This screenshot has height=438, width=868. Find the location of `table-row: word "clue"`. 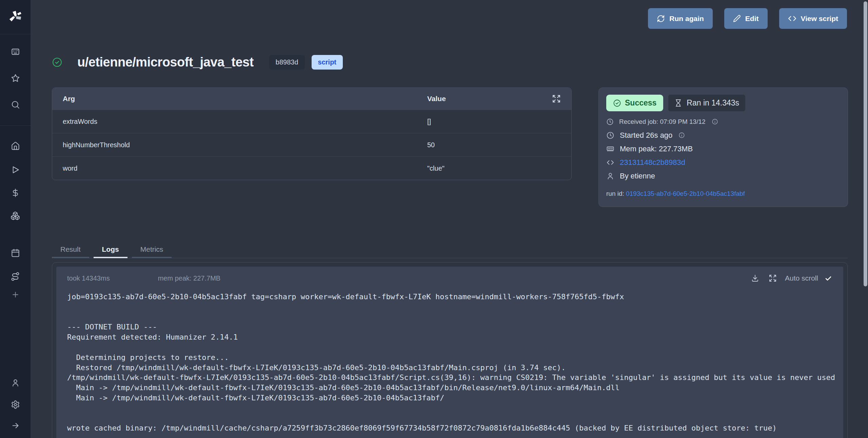

table-row: word "clue" is located at coordinates (312, 168).